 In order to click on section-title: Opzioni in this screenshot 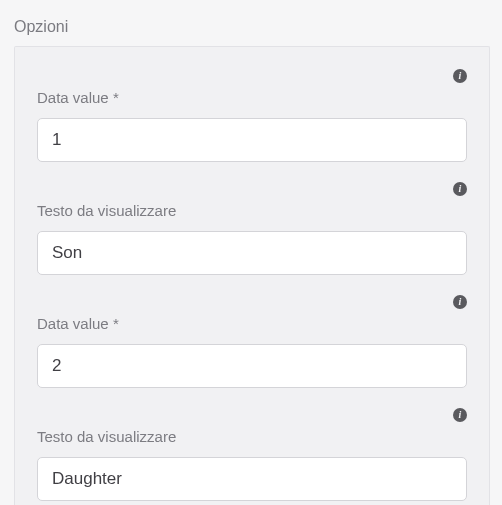, I will do `click(252, 27)`.